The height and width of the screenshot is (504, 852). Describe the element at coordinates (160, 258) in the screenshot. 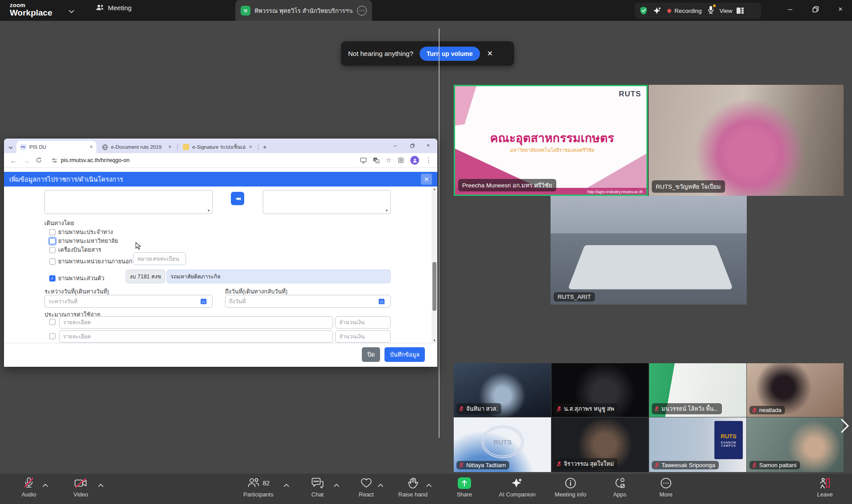

I see `external-vehicle-plate-input` at that location.